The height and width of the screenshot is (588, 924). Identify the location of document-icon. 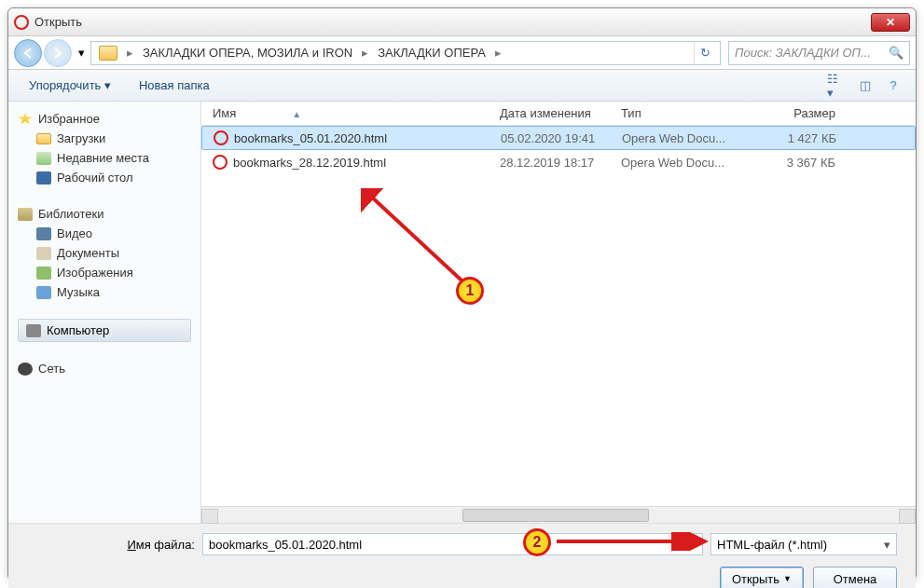
(44, 253).